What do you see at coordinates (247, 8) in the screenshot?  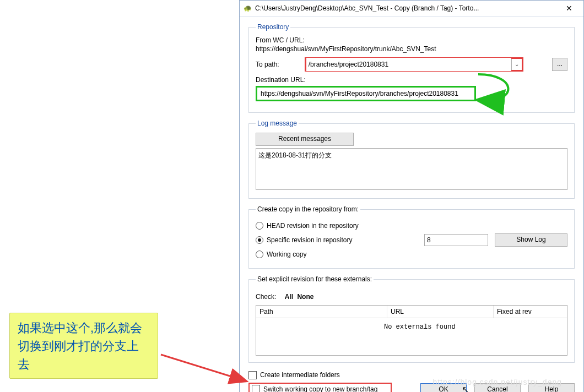 I see `tortoise-icon: 🐢` at bounding box center [247, 8].